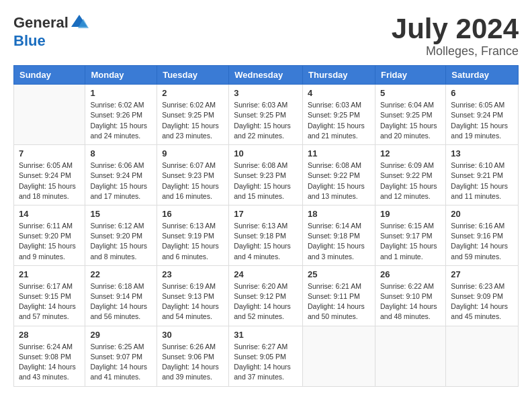 This screenshot has width=532, height=411. I want to click on day-info: Sunrise: 6:17 AM Sunset: 9:15 PM Dayligh…, so click(50, 302).